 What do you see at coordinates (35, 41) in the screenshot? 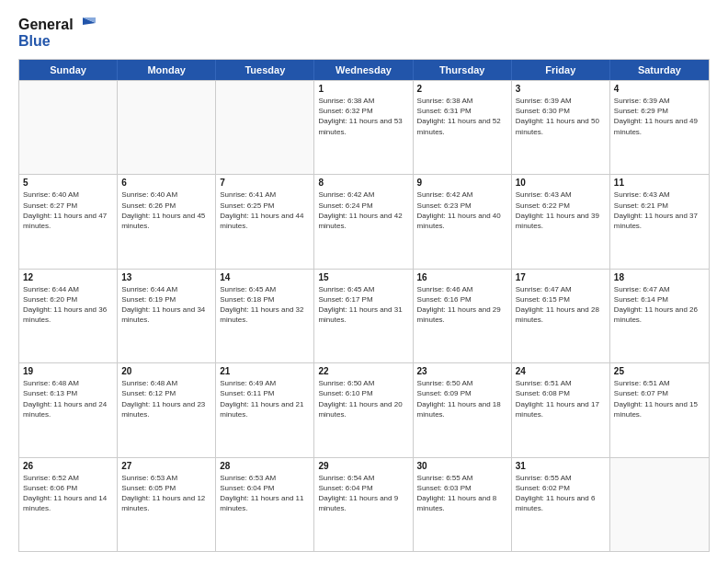
I see `logo-blue-text: Blue` at bounding box center [35, 41].